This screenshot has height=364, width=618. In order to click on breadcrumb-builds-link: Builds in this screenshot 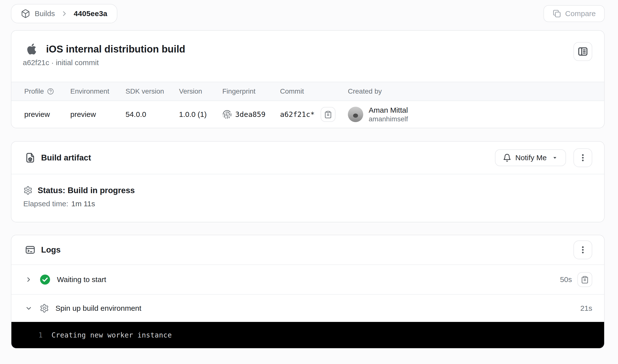, I will do `click(38, 14)`.